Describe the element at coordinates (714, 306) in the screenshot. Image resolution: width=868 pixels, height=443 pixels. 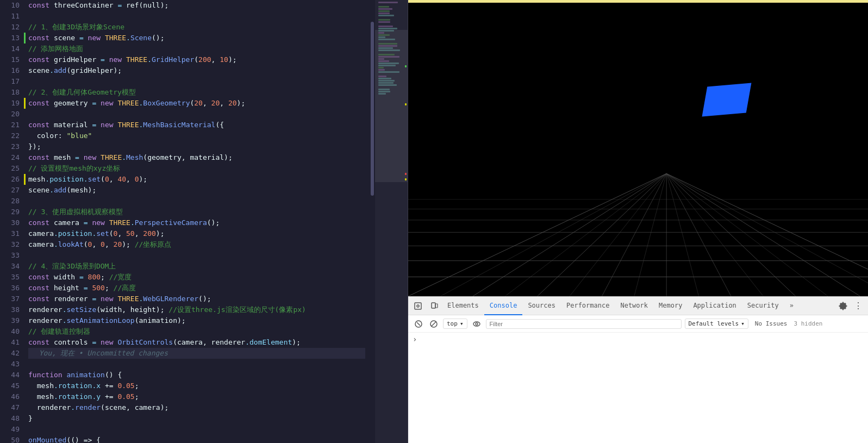
I see `tab-application: Application` at that location.